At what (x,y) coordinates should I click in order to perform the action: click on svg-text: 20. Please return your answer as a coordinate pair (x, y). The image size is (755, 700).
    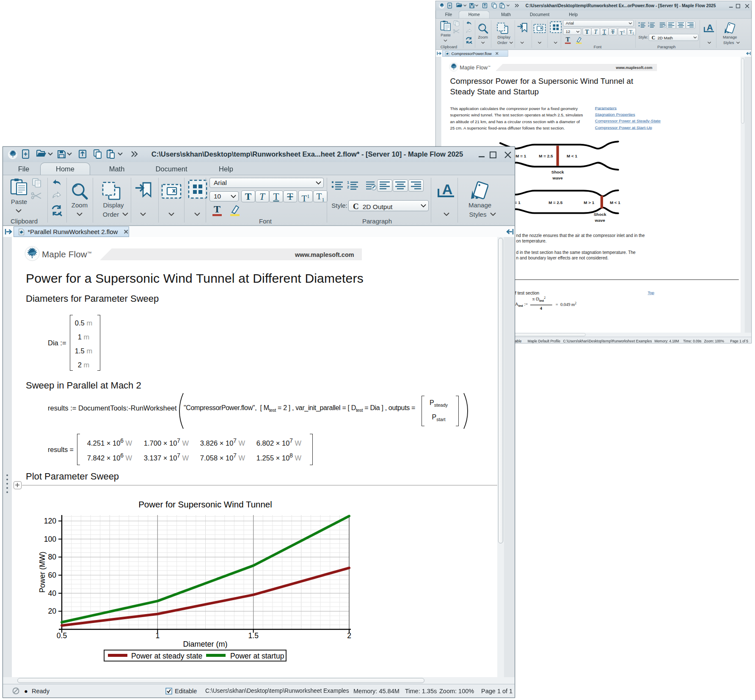
    Looking at the image, I should click on (52, 611).